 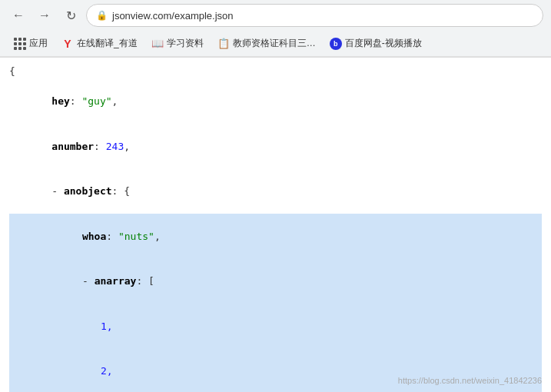 What do you see at coordinates (31, 43) in the screenshot?
I see `bookmark-apps: 应用` at bounding box center [31, 43].